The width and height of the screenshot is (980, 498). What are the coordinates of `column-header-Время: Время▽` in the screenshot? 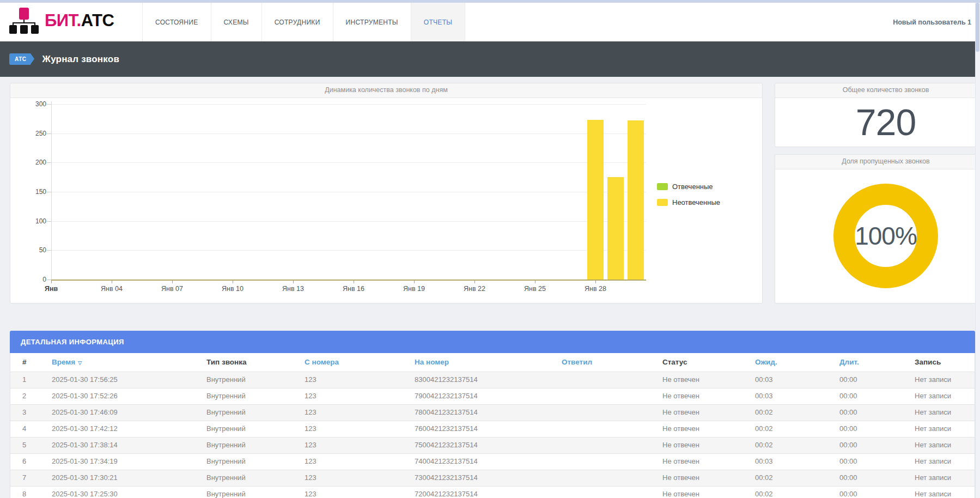 It's located at (129, 362).